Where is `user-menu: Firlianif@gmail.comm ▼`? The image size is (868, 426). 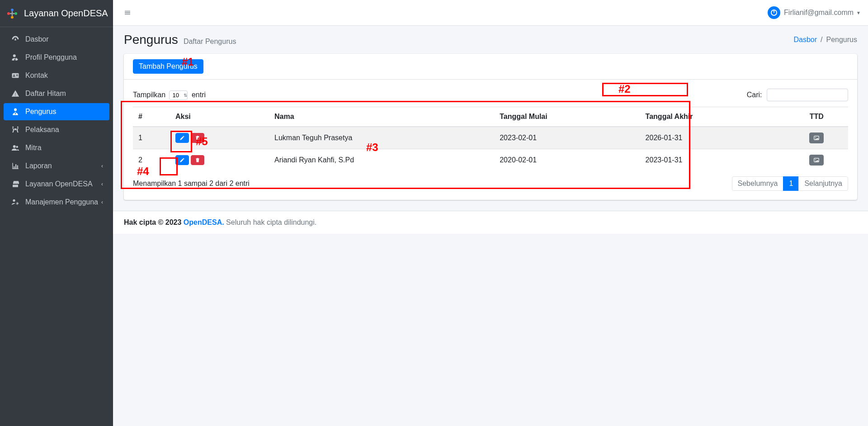
user-menu: Firlianif@gmail.comm ▼ is located at coordinates (814, 13).